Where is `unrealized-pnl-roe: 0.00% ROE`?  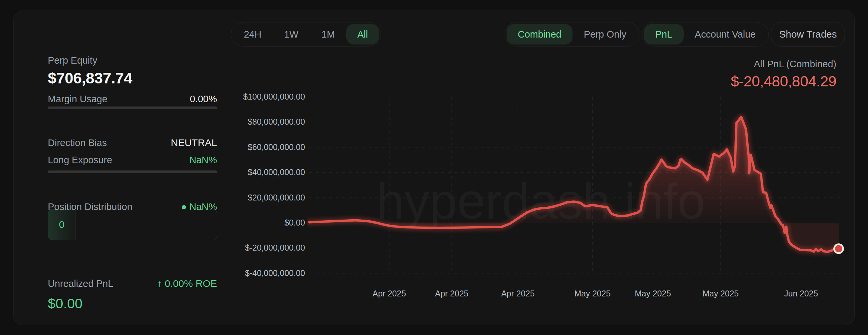
unrealized-pnl-roe: 0.00% ROE is located at coordinates (191, 283).